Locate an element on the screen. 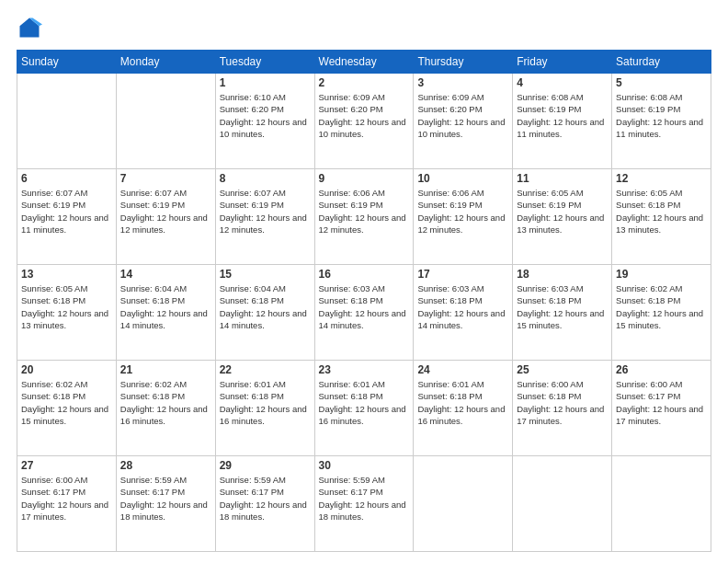 This screenshot has height=563, width=728. day-number: 10 is located at coordinates (463, 178).